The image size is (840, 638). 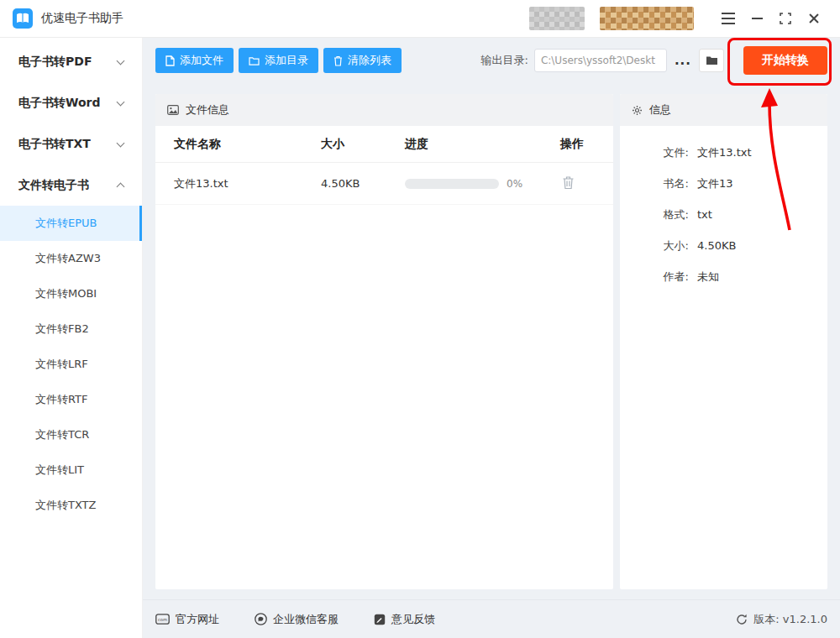 What do you see at coordinates (724, 246) in the screenshot?
I see `info-row-size: 大小: 4.50KB` at bounding box center [724, 246].